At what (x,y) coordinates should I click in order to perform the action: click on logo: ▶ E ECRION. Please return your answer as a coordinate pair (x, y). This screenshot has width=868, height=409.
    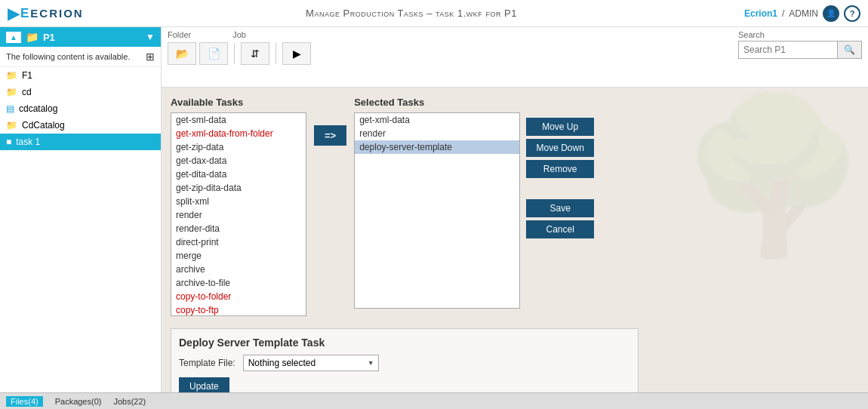
    Looking at the image, I should click on (53, 14).